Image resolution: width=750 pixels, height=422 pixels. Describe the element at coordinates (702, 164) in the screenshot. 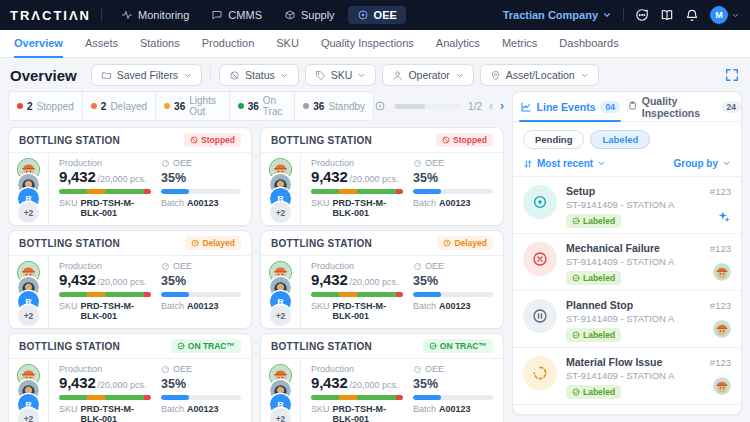

I see `group-by-selector: Group by` at that location.